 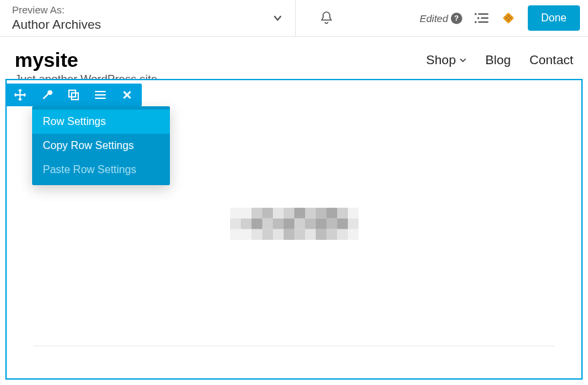 What do you see at coordinates (127, 95) in the screenshot?
I see `close-icon` at bounding box center [127, 95].